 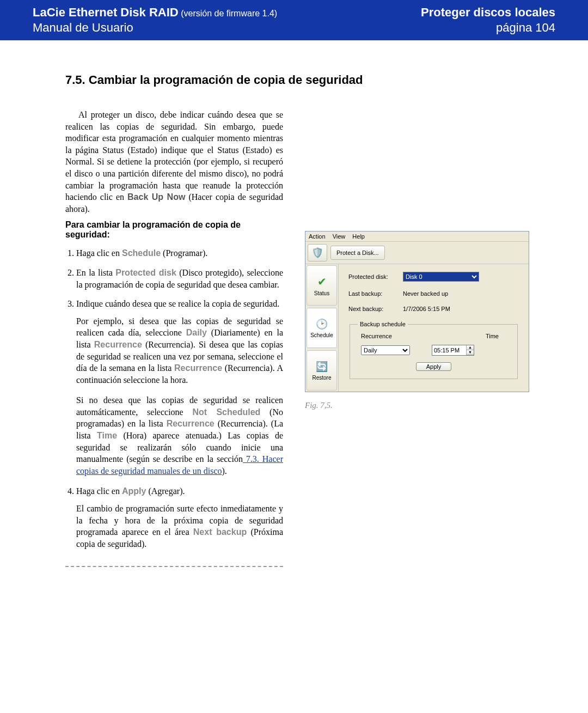 I want to click on step-3: Indique cuándo desea que se realice la c…, so click(x=180, y=387).